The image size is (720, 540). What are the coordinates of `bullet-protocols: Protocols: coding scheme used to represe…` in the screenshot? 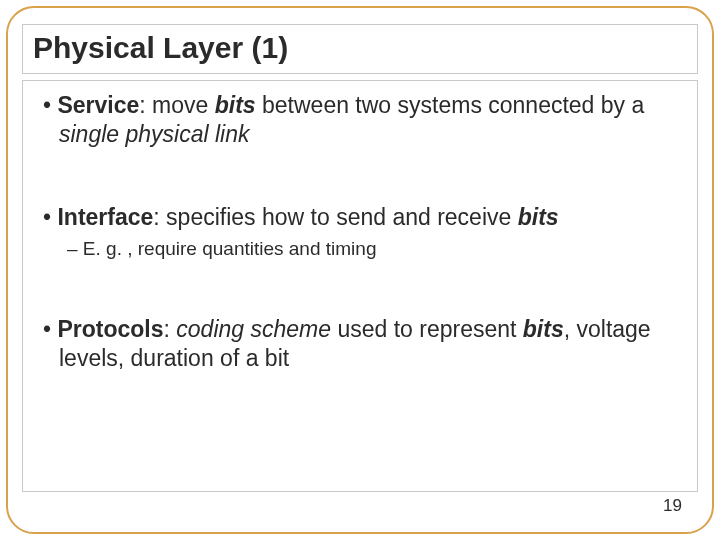 It's located at (360, 344).